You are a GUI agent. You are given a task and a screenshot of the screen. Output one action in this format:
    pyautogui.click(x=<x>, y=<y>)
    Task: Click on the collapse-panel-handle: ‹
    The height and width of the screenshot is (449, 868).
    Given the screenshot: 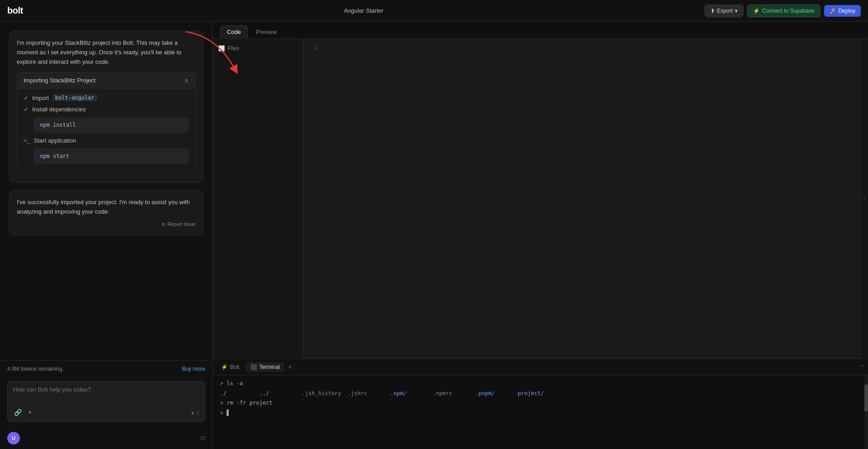 What is the action you would take?
    pyautogui.click(x=864, y=199)
    